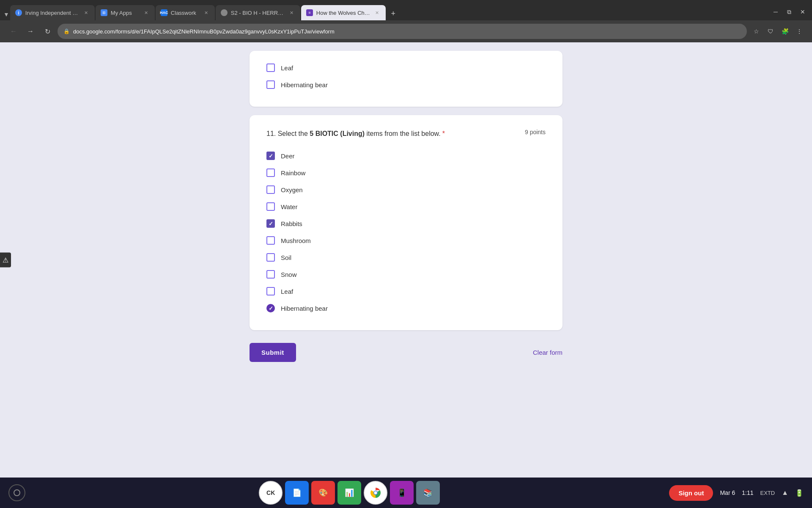 This screenshot has height=508, width=812. I want to click on taskbar-apps: CK 📄 🎨 📊, so click(349, 493).